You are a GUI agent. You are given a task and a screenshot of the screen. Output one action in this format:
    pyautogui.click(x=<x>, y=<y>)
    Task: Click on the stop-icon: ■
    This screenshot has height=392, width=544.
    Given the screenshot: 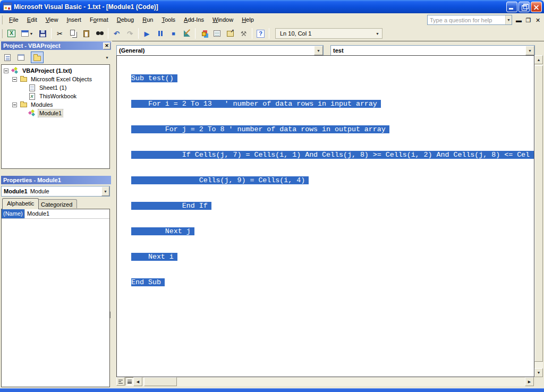 What is the action you would take?
    pyautogui.click(x=173, y=34)
    